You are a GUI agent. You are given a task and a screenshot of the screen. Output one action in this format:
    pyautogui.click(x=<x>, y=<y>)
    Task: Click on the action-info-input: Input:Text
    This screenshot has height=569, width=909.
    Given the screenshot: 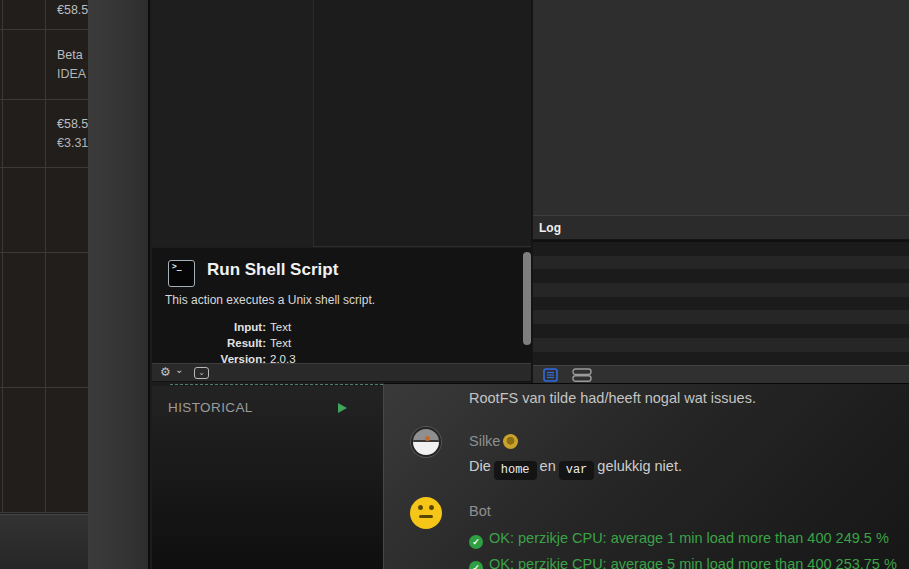 What is the action you would take?
    pyautogui.click(x=287, y=327)
    